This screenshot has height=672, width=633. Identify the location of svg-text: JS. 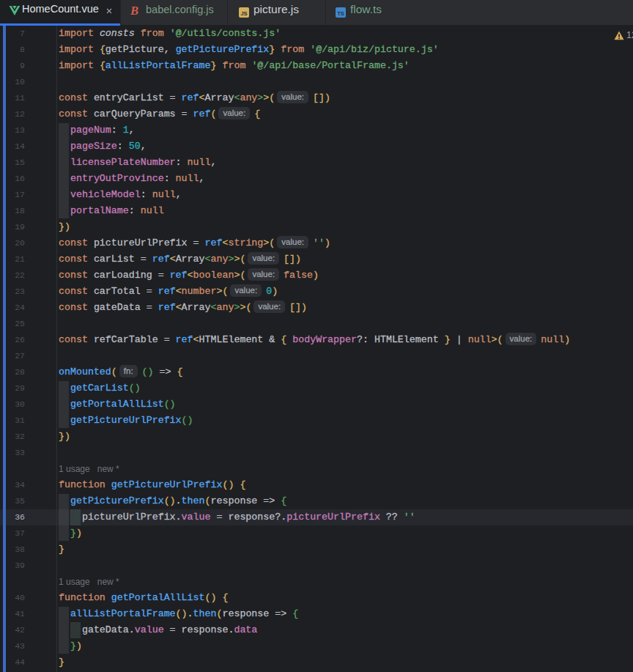
(243, 13).